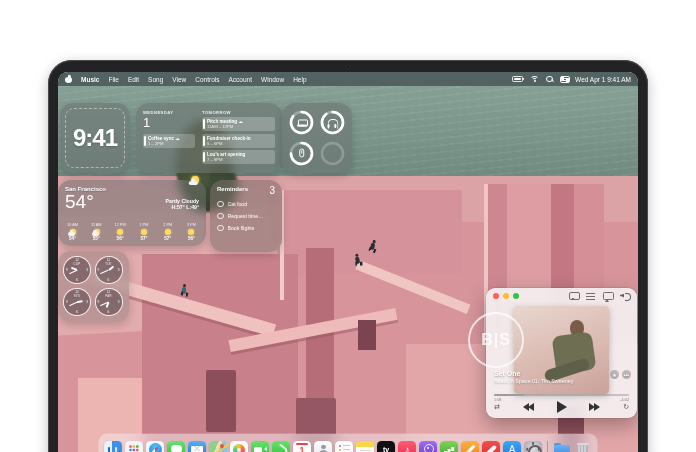 Image resolution: width=696 pixels, height=452 pixels. Describe the element at coordinates (281, 446) in the screenshot. I see `dock-icon-phone` at that location.